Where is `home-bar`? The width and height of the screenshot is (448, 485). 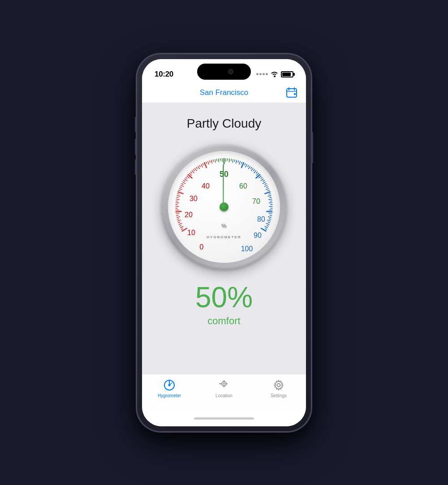
home-bar is located at coordinates (224, 418).